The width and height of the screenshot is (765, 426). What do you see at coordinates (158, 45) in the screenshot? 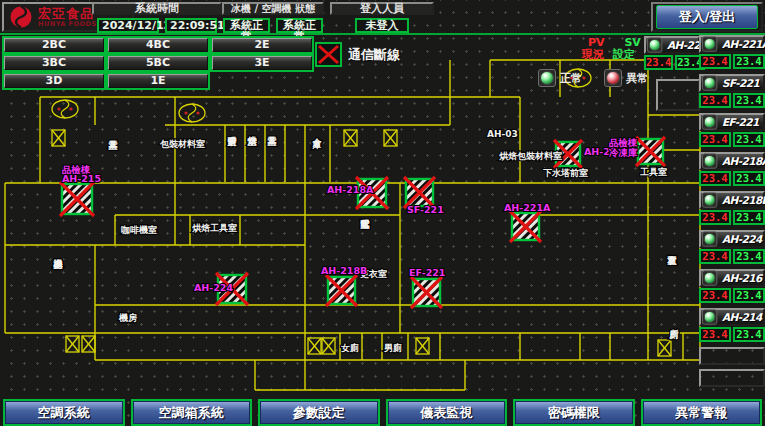
I see `zone-button-4bc: 4BC` at bounding box center [158, 45].